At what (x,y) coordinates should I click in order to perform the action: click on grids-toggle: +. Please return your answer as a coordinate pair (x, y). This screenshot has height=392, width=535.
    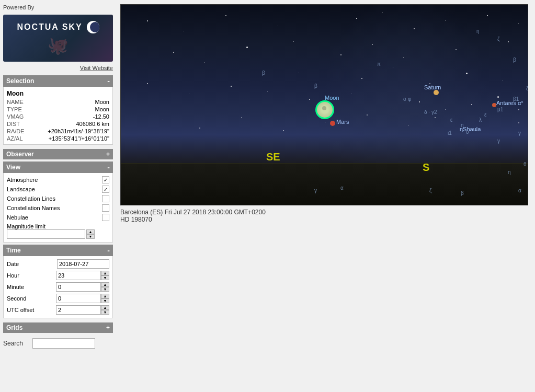
    Looking at the image, I should click on (108, 328).